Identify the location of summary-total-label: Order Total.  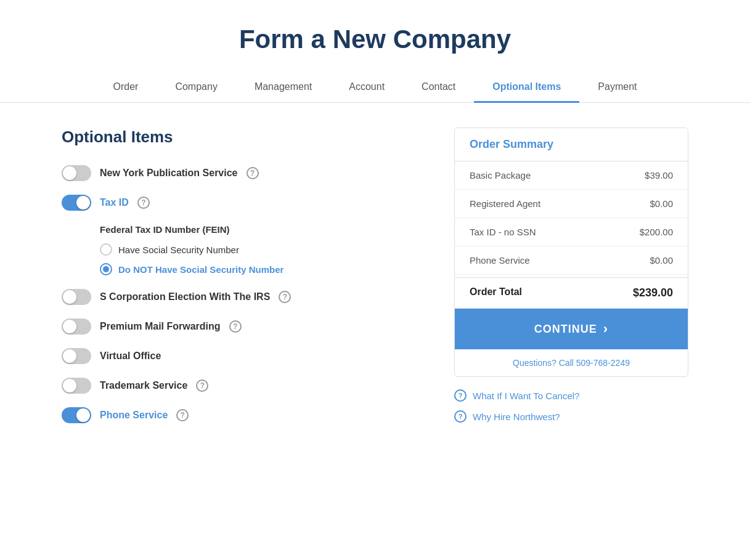
(495, 293).